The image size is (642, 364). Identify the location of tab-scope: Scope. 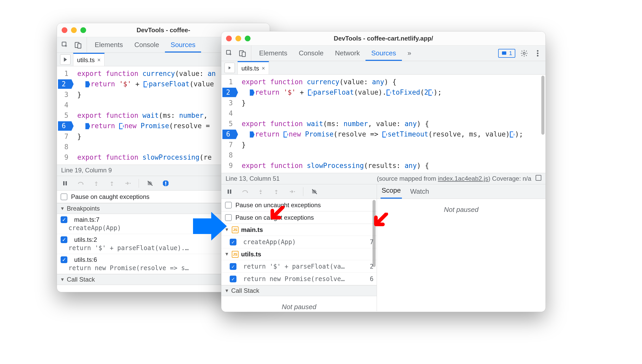
(391, 191).